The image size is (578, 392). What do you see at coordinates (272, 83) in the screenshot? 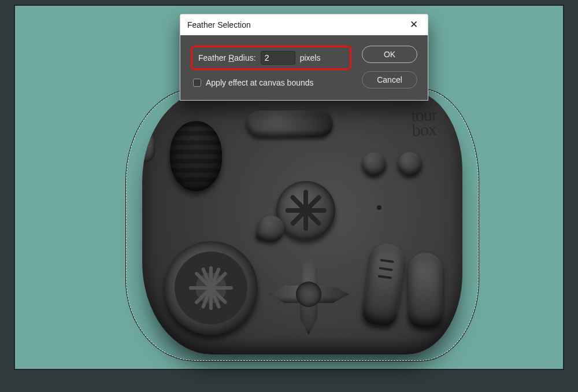
I see `apply-at-bounds-row: Apply effect at canvas bounds` at bounding box center [272, 83].